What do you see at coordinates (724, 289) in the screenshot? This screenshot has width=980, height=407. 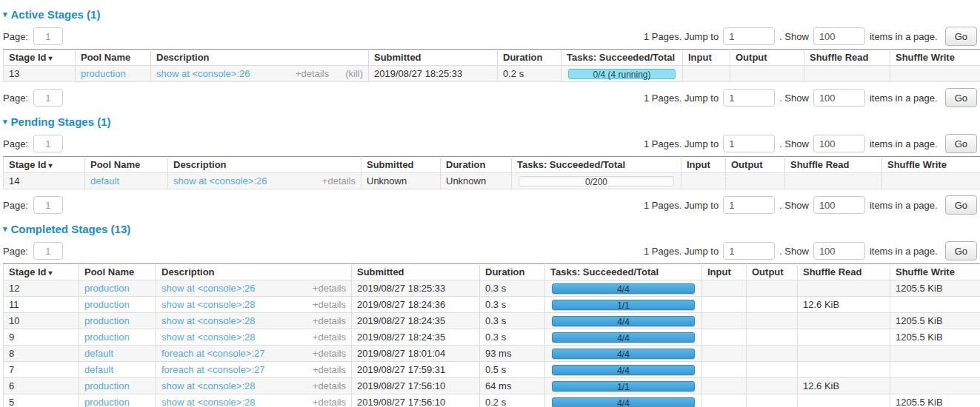 I see `input-cell` at bounding box center [724, 289].